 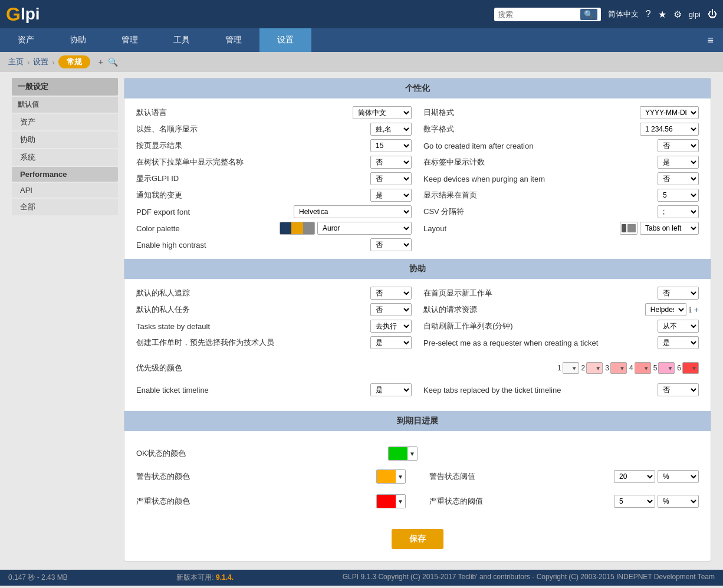 I want to click on control-private-task: 否, so click(x=391, y=310).